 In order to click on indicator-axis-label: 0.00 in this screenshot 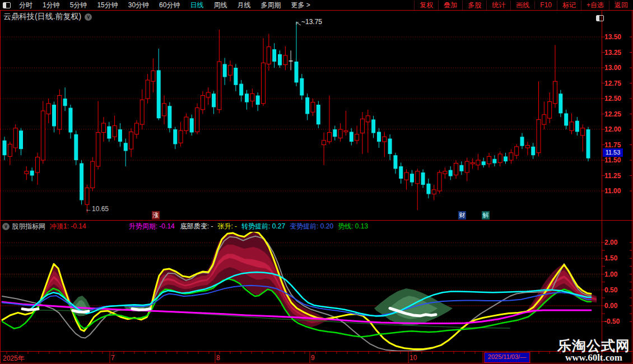, I will do `click(617, 306)`.